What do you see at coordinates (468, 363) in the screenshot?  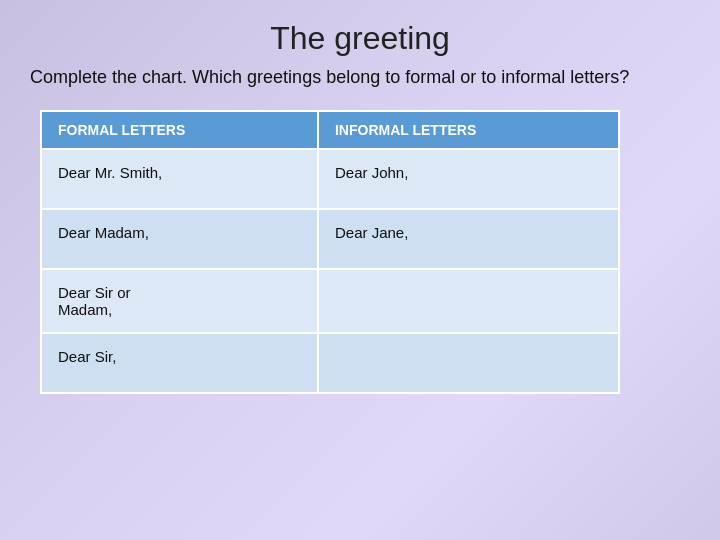 I see `table-cell-r3-c1` at bounding box center [468, 363].